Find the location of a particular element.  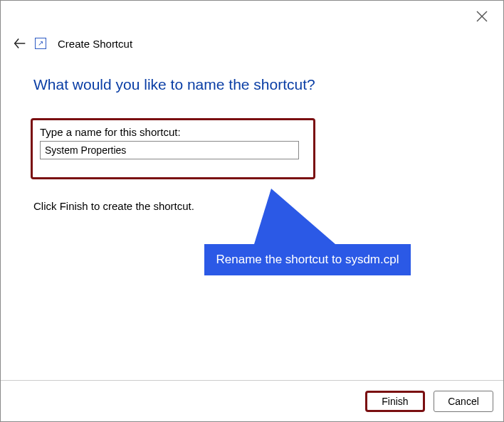

close-icon is located at coordinates (482, 16).